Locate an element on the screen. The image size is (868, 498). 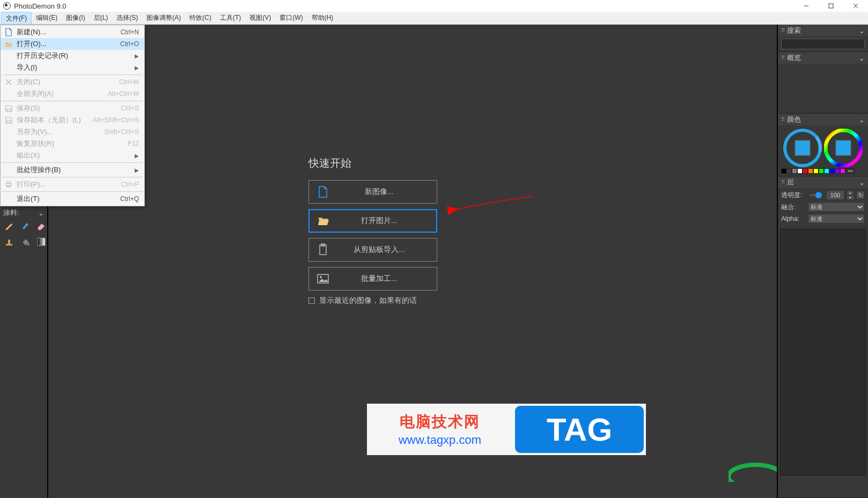
menubar: 文件(F) 编辑(E) 图像(I) 层(L) 选择(S) 图像调整(A) 特效(… is located at coordinates (434, 18).